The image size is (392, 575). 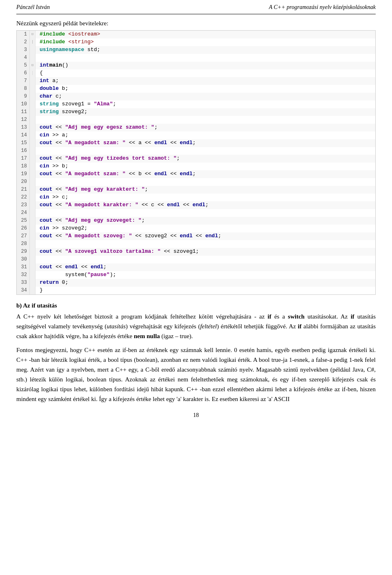 What do you see at coordinates (23, 151) in the screenshot?
I see `line-num-16: 16` at bounding box center [23, 151].